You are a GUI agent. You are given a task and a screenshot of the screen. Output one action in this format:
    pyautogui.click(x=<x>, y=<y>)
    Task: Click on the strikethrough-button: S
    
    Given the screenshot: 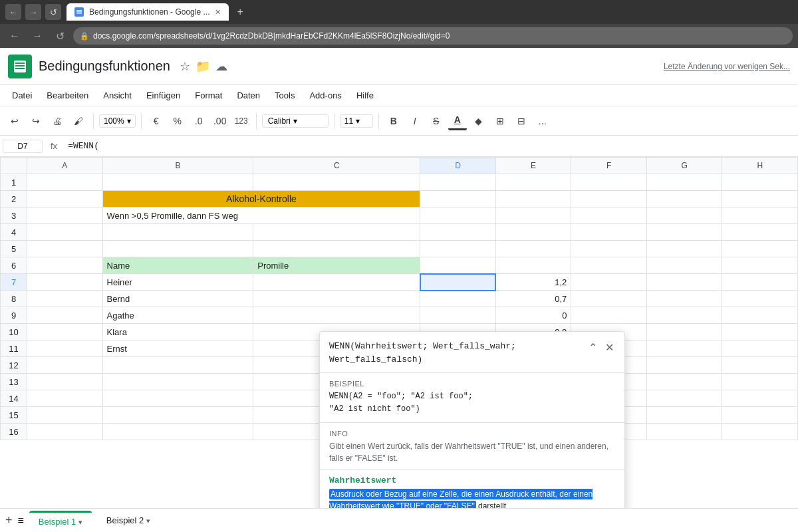 What is the action you would take?
    pyautogui.click(x=436, y=121)
    